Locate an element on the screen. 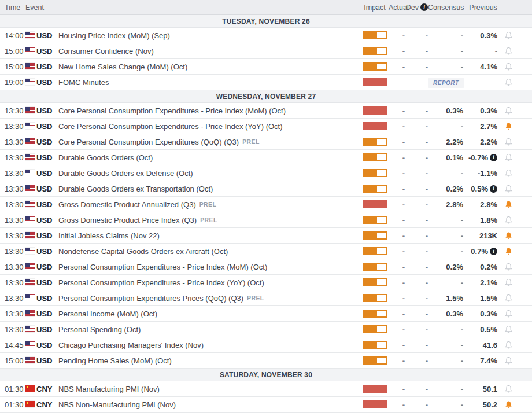  previous-value: 0.7%i is located at coordinates (480, 251).